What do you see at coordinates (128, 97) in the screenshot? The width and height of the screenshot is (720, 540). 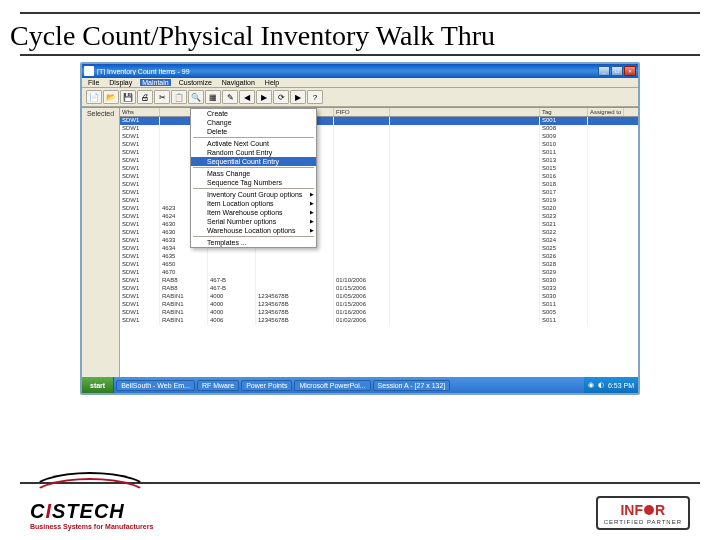 I see `tb-save-icon: 💾` at bounding box center [128, 97].